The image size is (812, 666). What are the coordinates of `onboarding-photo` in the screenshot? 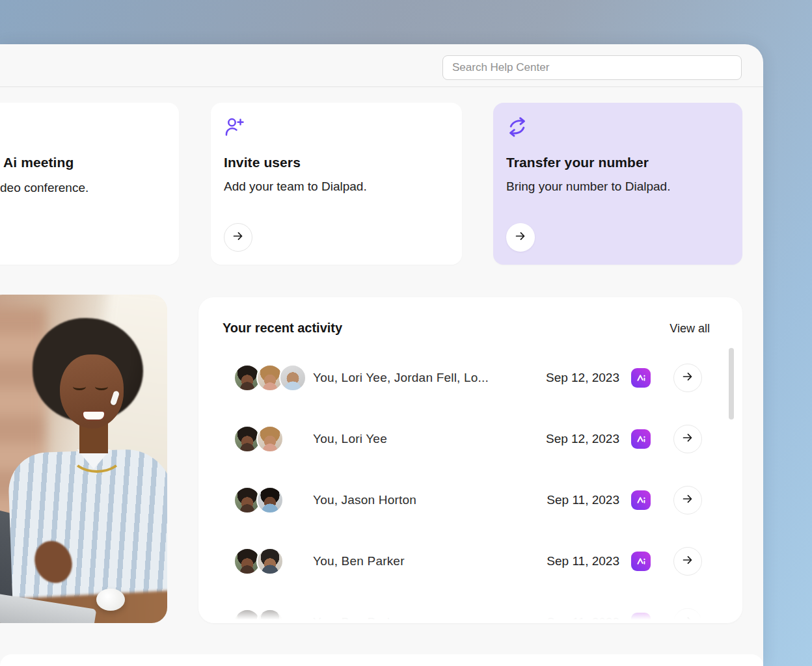 It's located at (83, 459).